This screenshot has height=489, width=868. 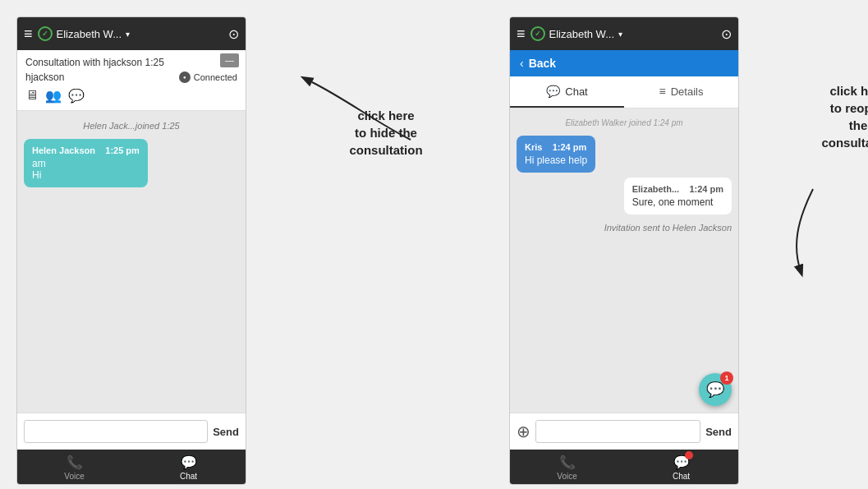 What do you see at coordinates (131, 126) in the screenshot?
I see `system-join-message: Helen Jack...joined 1:25` at bounding box center [131, 126].